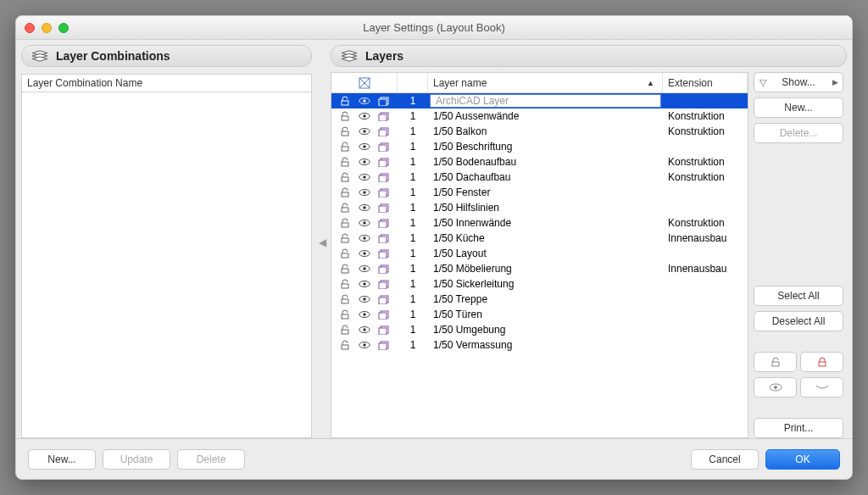  What do you see at coordinates (211, 459) in the screenshot?
I see `delete-combination-button: Delete` at bounding box center [211, 459].